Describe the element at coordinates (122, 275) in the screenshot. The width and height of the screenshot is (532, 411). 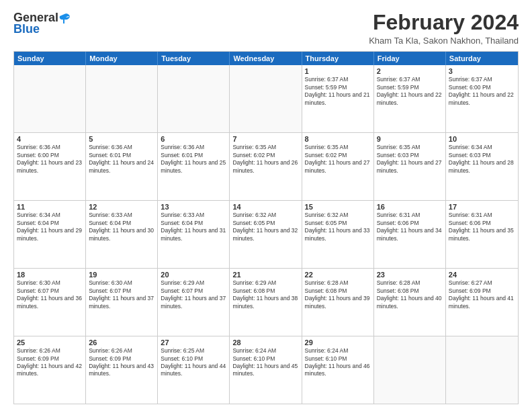
I see `day-number: 19` at that location.